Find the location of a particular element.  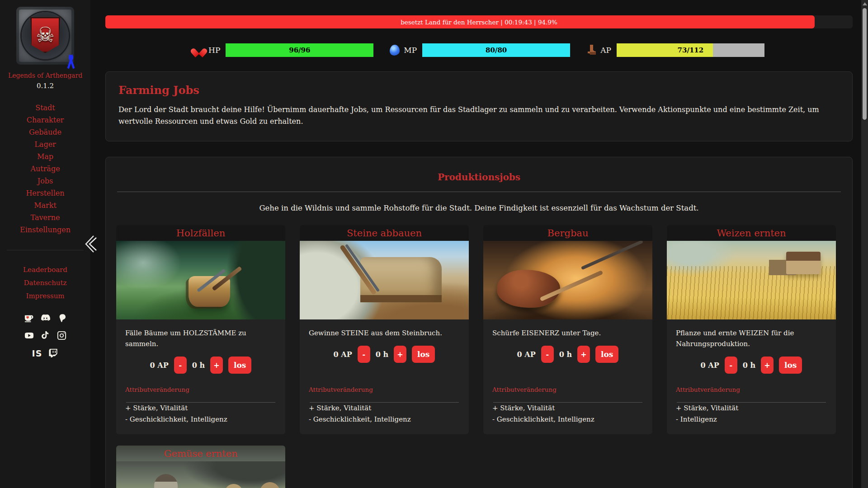

event-banner-text: besetzt Land für den Herrscher | 00:19:4… is located at coordinates (479, 22).